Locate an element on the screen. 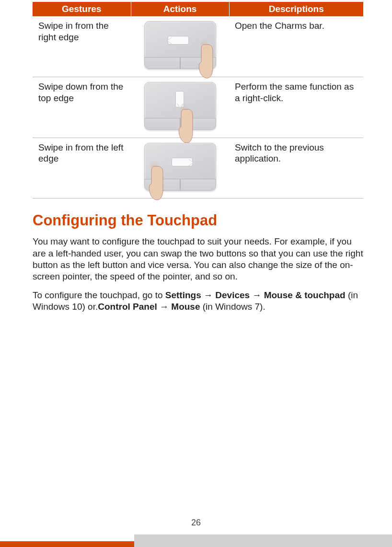  touchpad-swipe-top-edge-icon is located at coordinates (180, 106).